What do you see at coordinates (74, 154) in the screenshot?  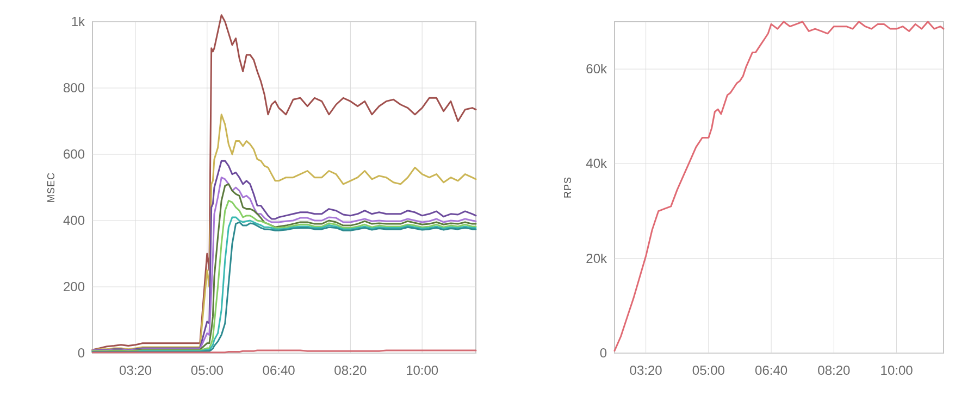 I see `y-tick-label: 600` at bounding box center [74, 154].